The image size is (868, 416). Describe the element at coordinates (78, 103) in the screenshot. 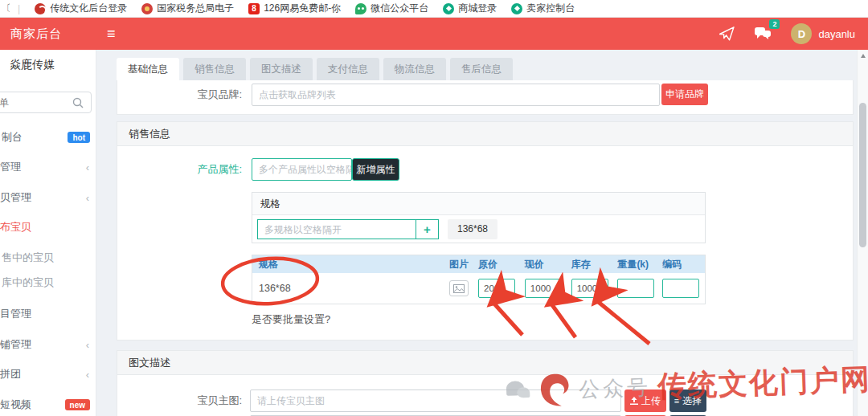

I see `search-icon` at that location.